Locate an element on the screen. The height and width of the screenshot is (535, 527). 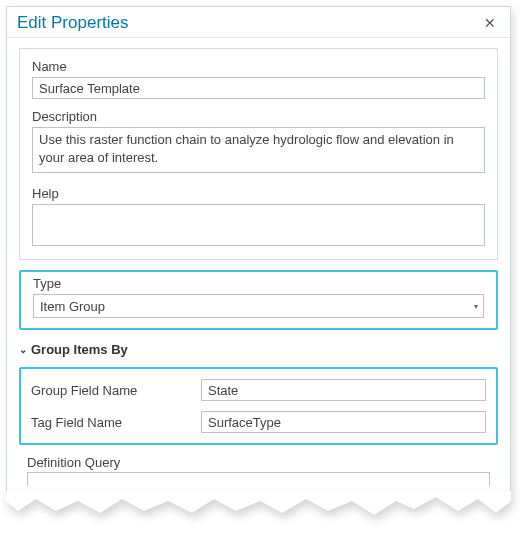
tag-field-name-label: Tag Field Name is located at coordinates (116, 422).